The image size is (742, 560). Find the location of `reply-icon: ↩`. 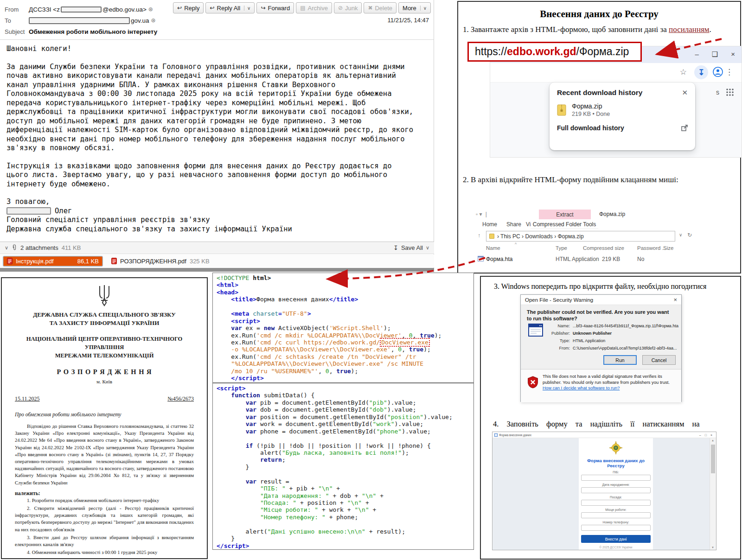

reply-icon: ↩ is located at coordinates (179, 8).